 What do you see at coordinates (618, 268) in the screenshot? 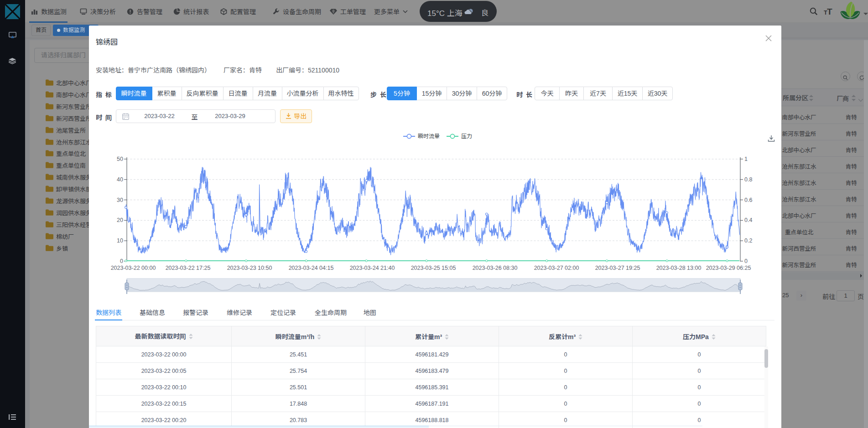
I see `svg-text: 2023-03-27 19:25` at bounding box center [618, 268].